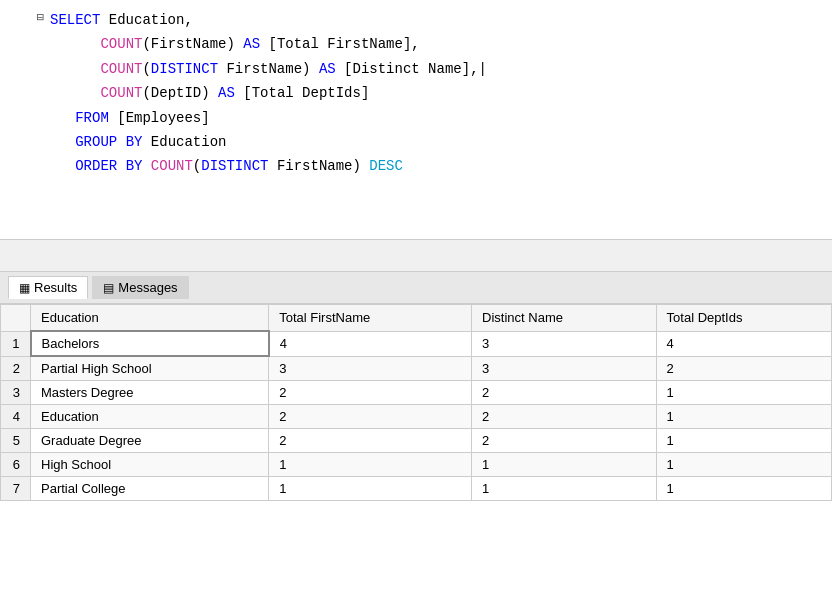 This screenshot has height=607, width=832. Describe the element at coordinates (184, 142) in the screenshot. I see `sql-token: Education` at that location.